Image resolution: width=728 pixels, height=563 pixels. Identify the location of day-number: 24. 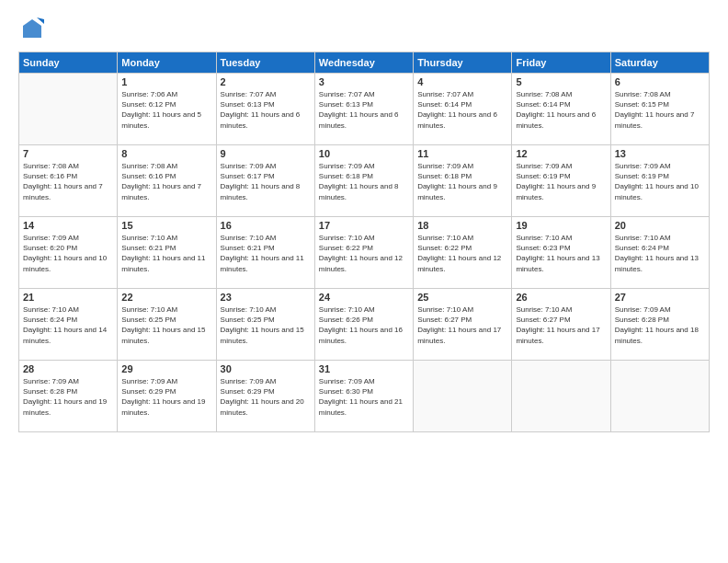
(364, 297).